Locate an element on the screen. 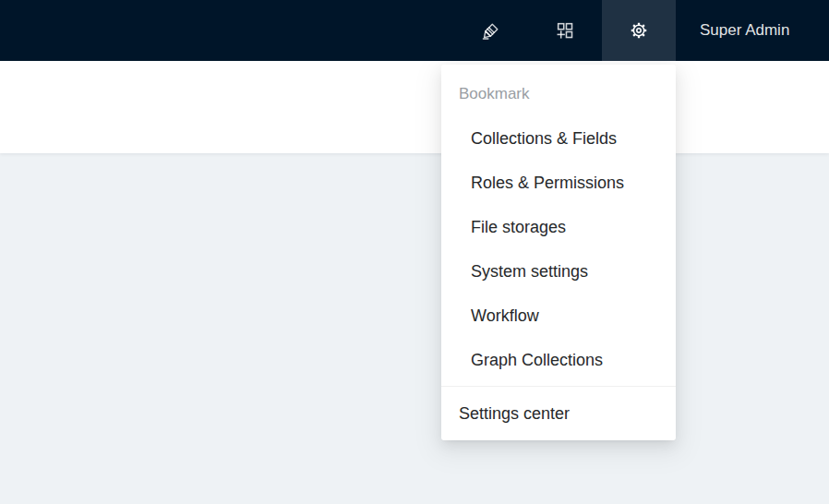  appstore-add-icon is located at coordinates (565, 30).